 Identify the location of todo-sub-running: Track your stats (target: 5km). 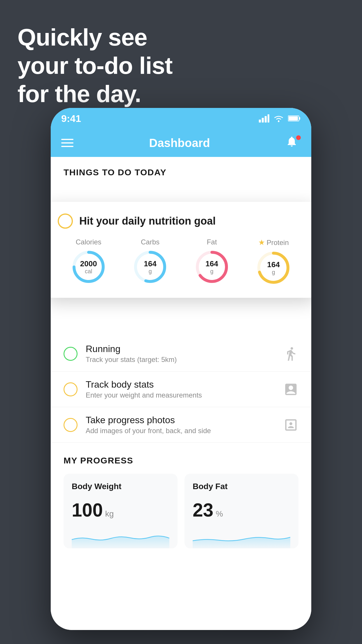
(180, 360).